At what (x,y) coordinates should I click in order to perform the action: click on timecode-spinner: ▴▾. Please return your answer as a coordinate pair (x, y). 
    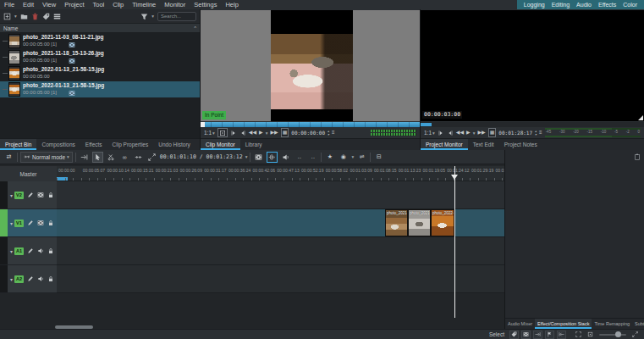
    Looking at the image, I should click on (536, 132).